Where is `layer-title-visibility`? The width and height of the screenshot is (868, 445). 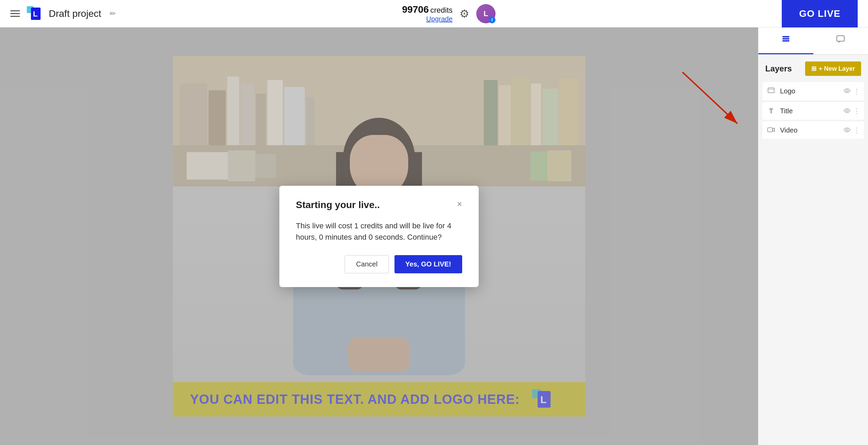 layer-title-visibility is located at coordinates (847, 111).